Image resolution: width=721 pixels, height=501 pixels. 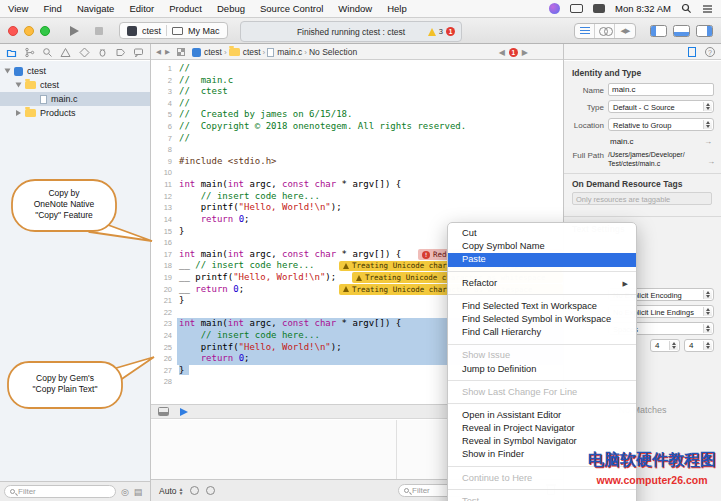 What do you see at coordinates (542, 284) in the screenshot?
I see `context-menu-item: Refactor▶` at bounding box center [542, 284].